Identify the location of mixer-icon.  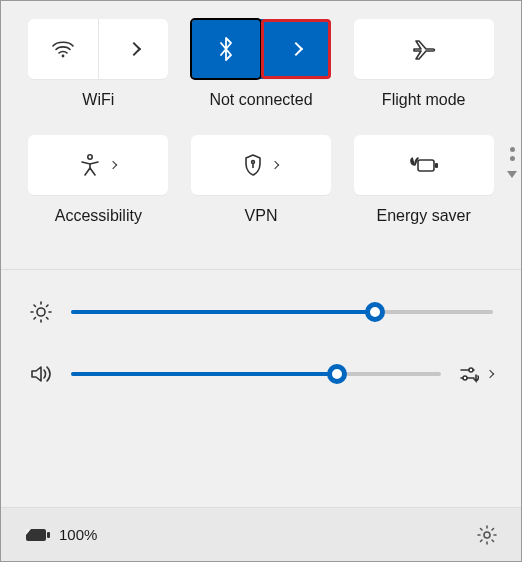
(469, 374).